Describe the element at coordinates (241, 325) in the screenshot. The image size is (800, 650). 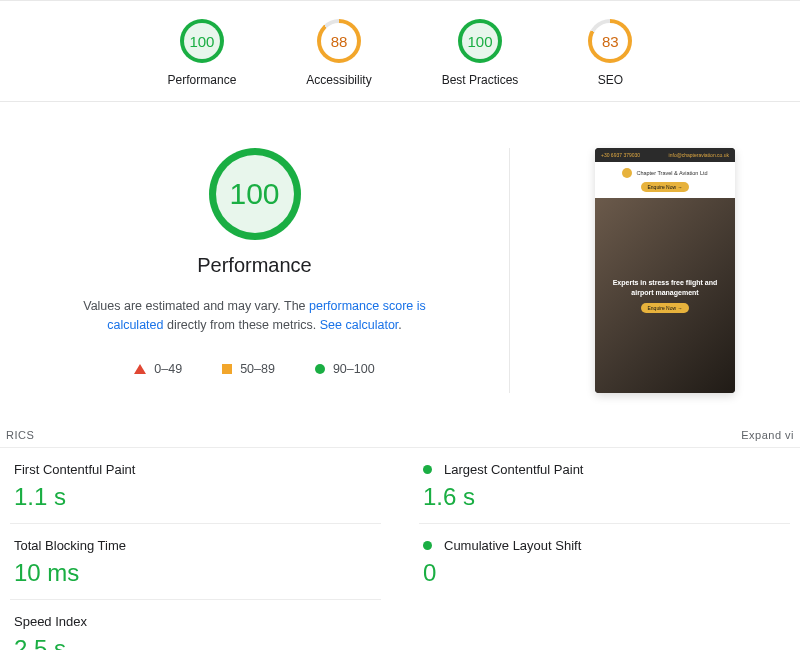
I see `desc-text: directly from these metrics.` at that location.